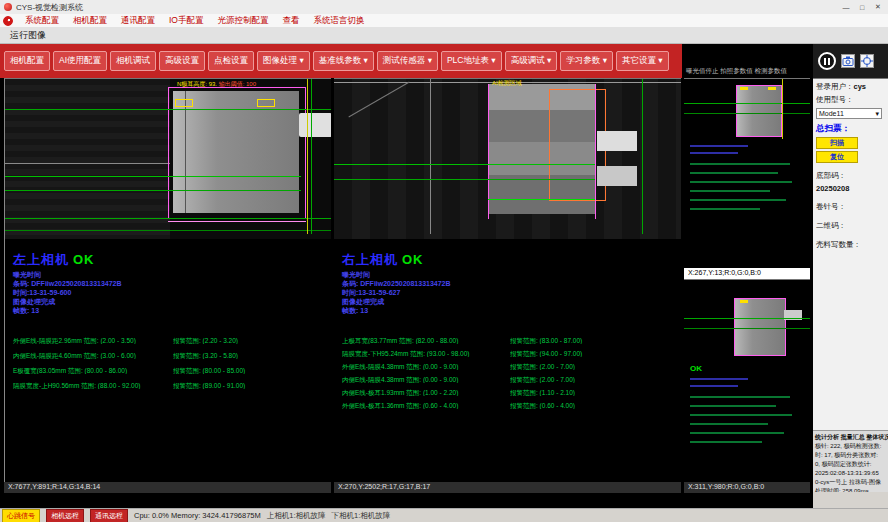 This screenshot has width=888, height=522. What do you see at coordinates (747, 274) in the screenshot?
I see `thumbnail-top-coords: X:267,Y:13;R:0,G:0,B:0` at bounding box center [747, 274].